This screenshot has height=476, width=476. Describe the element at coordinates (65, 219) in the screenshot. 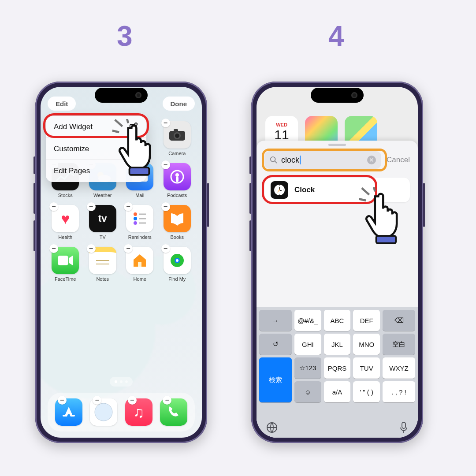

I see `heart-icon: ♥` at that location.